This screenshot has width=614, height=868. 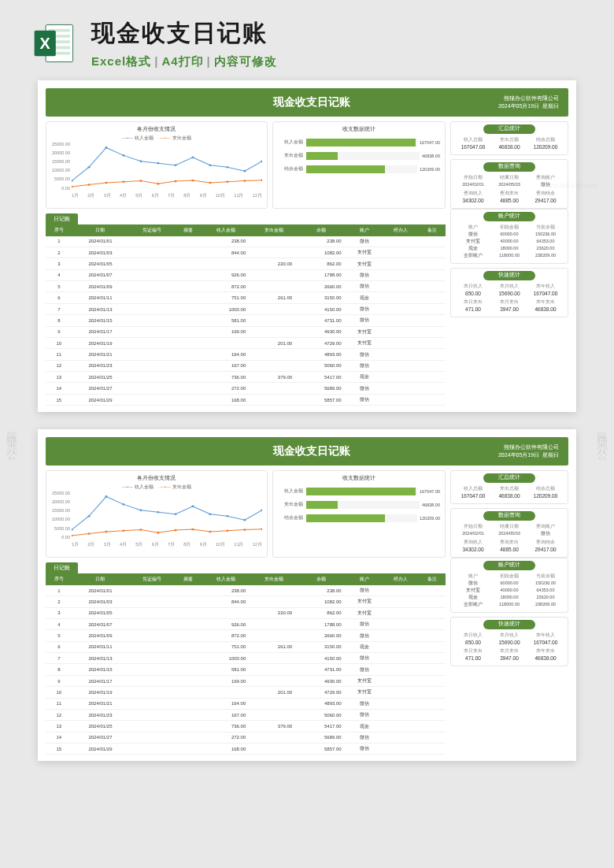 I want to click on account-row: 支付宝40000.0064353.00, so click(x=509, y=591).